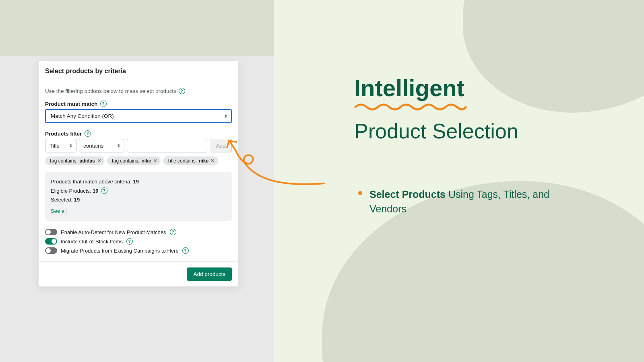  I want to click on toggle-migrate, so click(51, 251).